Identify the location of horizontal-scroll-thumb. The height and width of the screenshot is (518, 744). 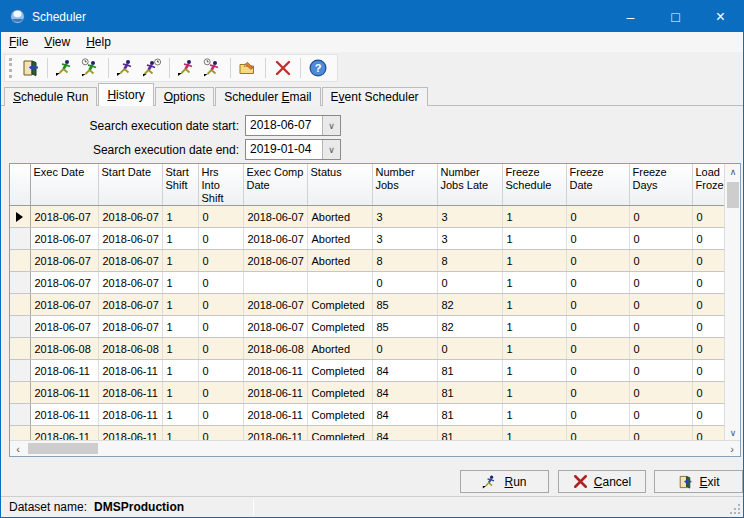
(63, 448).